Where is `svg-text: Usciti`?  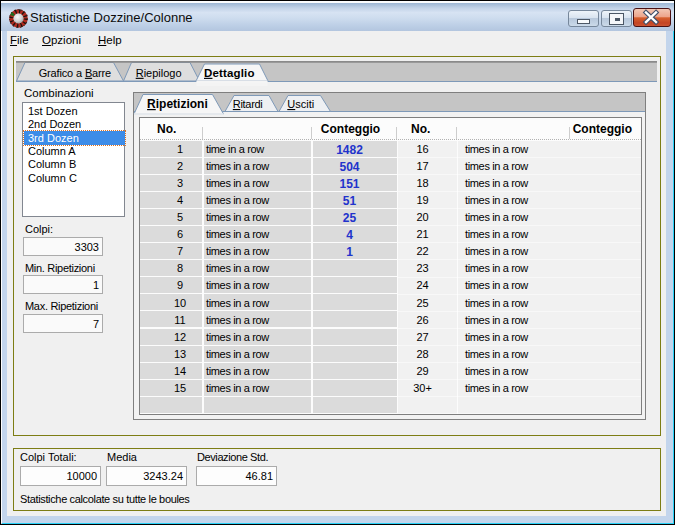 svg-text: Usciti is located at coordinates (300, 104).